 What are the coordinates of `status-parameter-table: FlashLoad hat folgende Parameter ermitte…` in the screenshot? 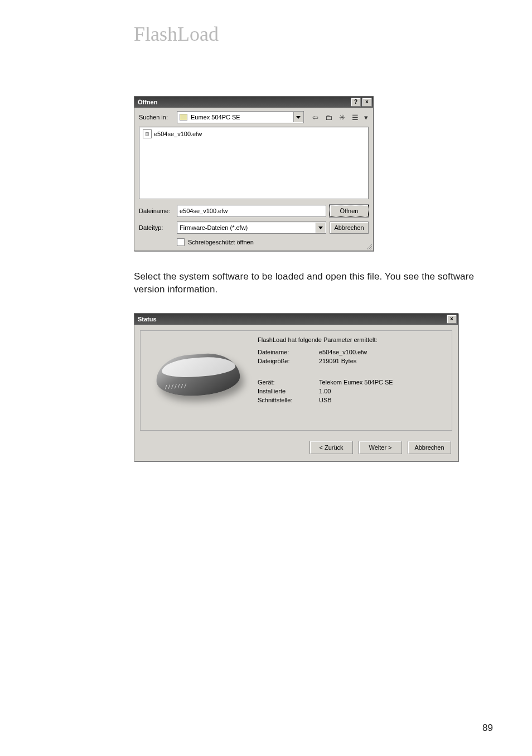 It's located at (352, 381).